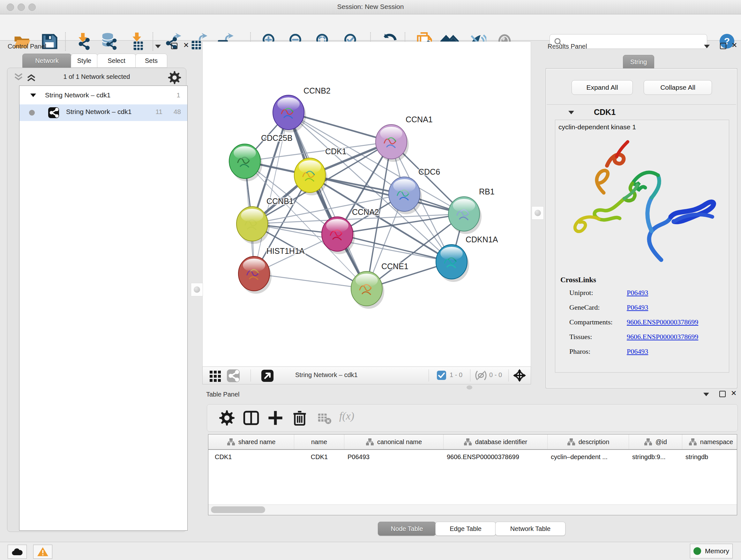  Describe the element at coordinates (326, 375) in the screenshot. I see `current-network-name: String Network – cdk1` at that location.